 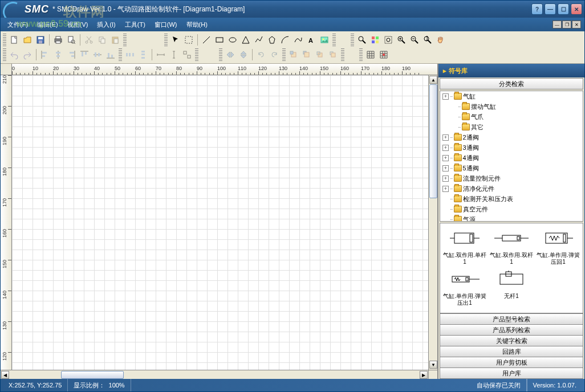 I want to click on scroll-thumb-v, so click(x=433, y=141).